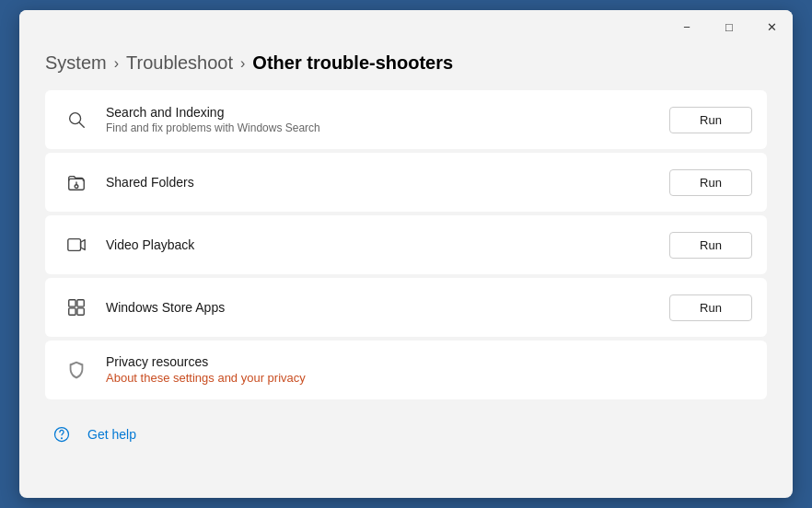  What do you see at coordinates (381, 112) in the screenshot?
I see `search-indexing-title: Search and Indexing` at bounding box center [381, 112].